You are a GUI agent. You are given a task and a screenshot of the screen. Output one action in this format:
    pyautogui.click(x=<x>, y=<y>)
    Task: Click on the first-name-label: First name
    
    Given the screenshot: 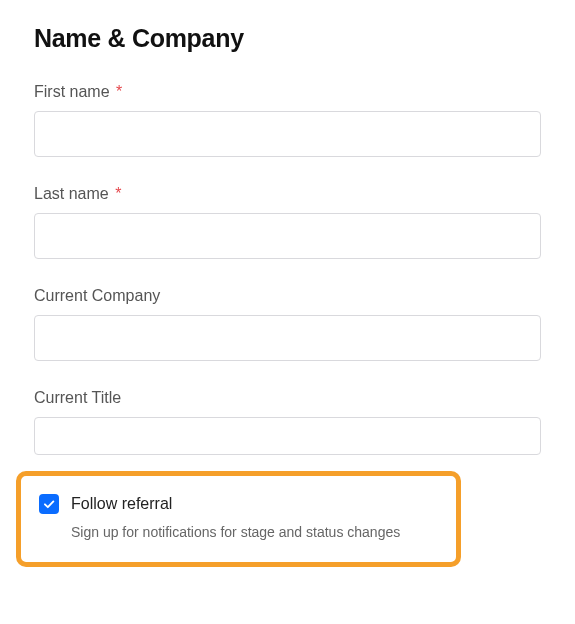 What is the action you would take?
    pyautogui.click(x=72, y=92)
    